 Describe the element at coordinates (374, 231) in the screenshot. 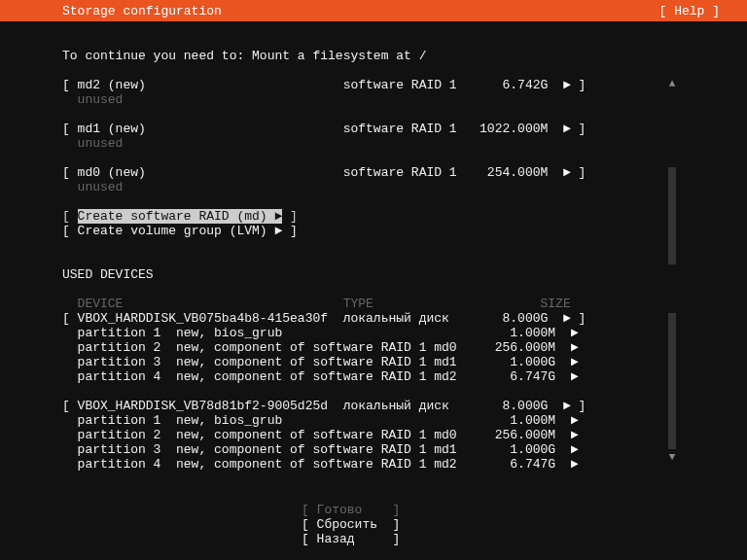

I see `create-lvm-action: [ Create volume group (LVM) ► ]` at that location.